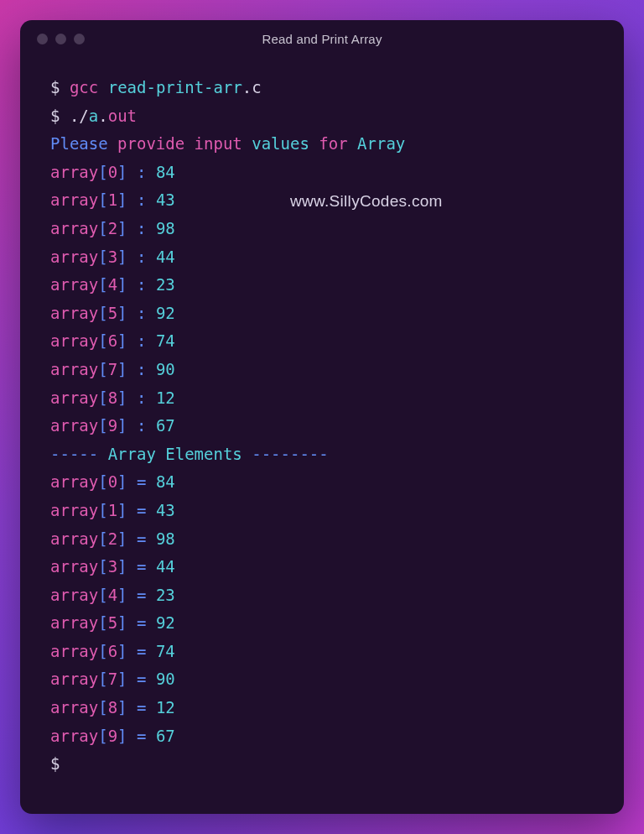 The height and width of the screenshot is (834, 644). I want to click on titlebar: Read and Print Array, so click(322, 39).